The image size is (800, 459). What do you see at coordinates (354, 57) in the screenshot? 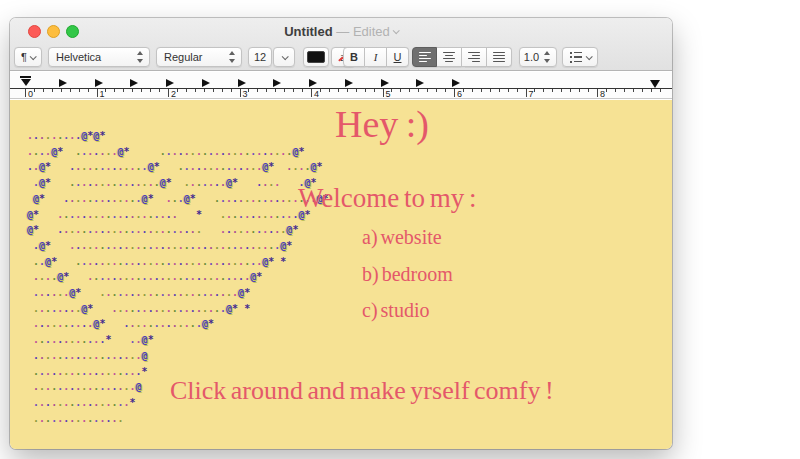
I see `bold-button: B` at bounding box center [354, 57].